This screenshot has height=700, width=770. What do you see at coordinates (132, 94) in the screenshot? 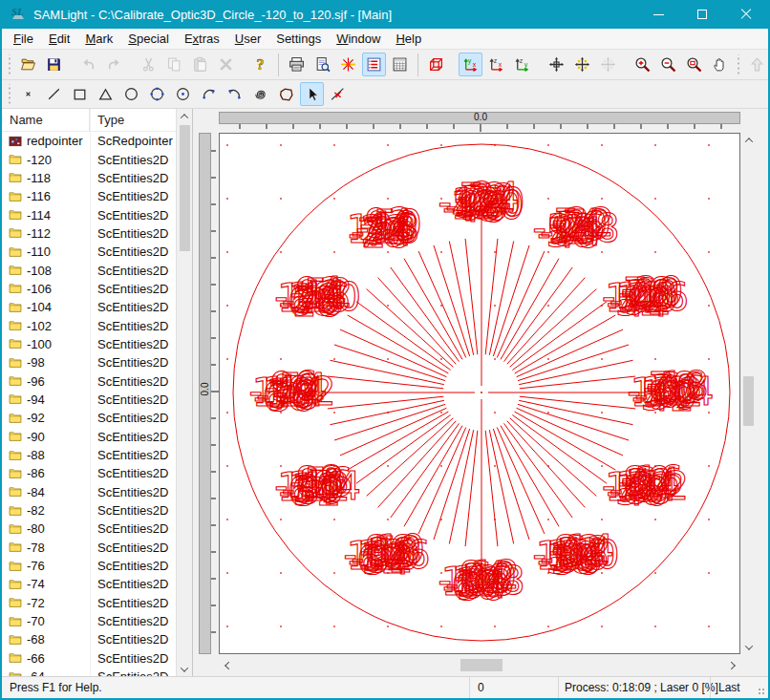
I see `circle-button` at bounding box center [132, 94].